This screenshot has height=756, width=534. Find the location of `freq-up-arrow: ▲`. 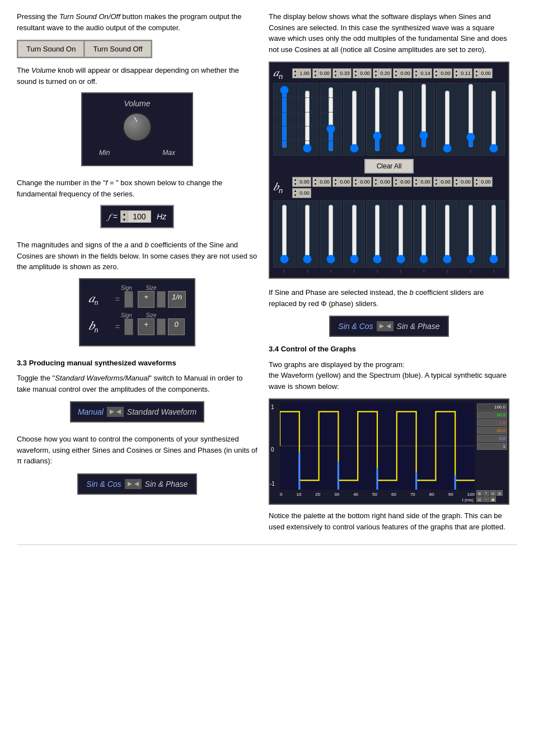

freq-up-arrow: ▲ is located at coordinates (124, 214).